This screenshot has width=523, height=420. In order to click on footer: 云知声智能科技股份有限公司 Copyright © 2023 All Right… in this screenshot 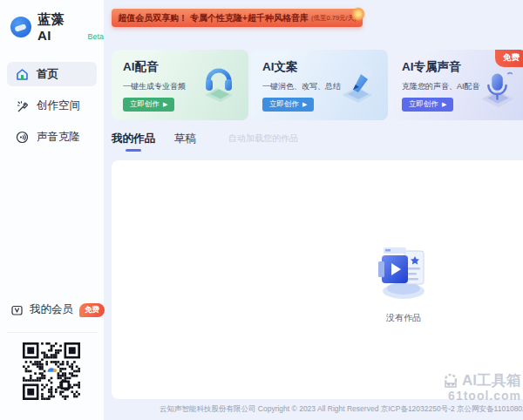, I will do `click(314, 410)`.